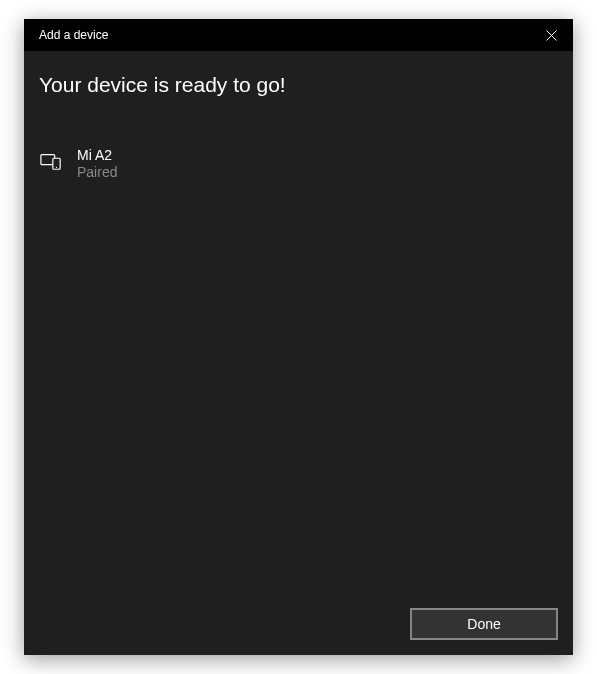 The width and height of the screenshot is (597, 674). Describe the element at coordinates (298, 85) in the screenshot. I see `page-heading: Your device is ready to go!` at that location.